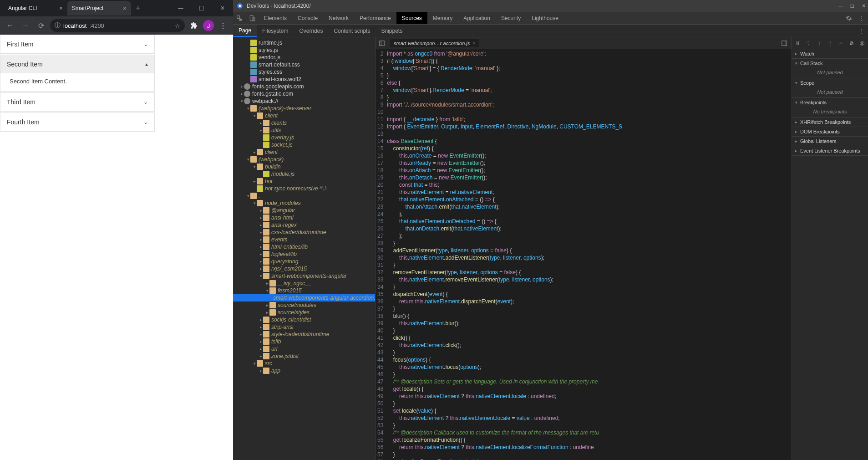 Image resolution: width=868 pixels, height=460 pixels. I want to click on toggle-navigator-icon, so click(784, 43).